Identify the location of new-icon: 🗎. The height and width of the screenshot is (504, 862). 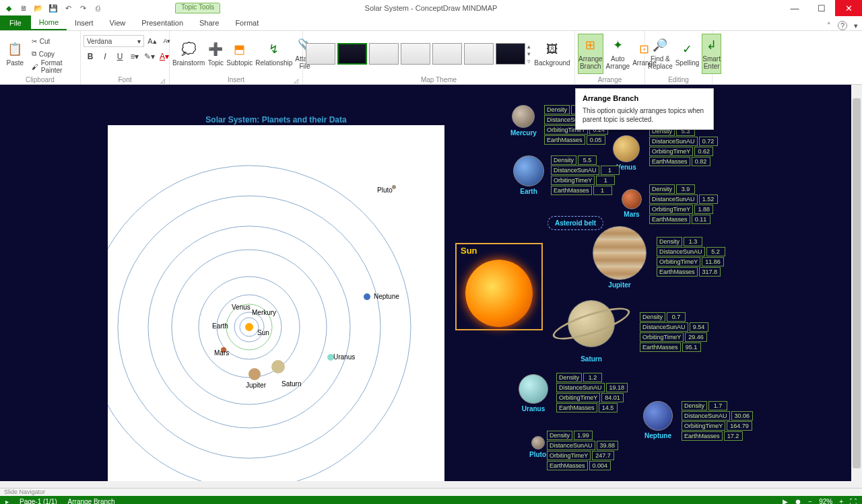
(24, 8).